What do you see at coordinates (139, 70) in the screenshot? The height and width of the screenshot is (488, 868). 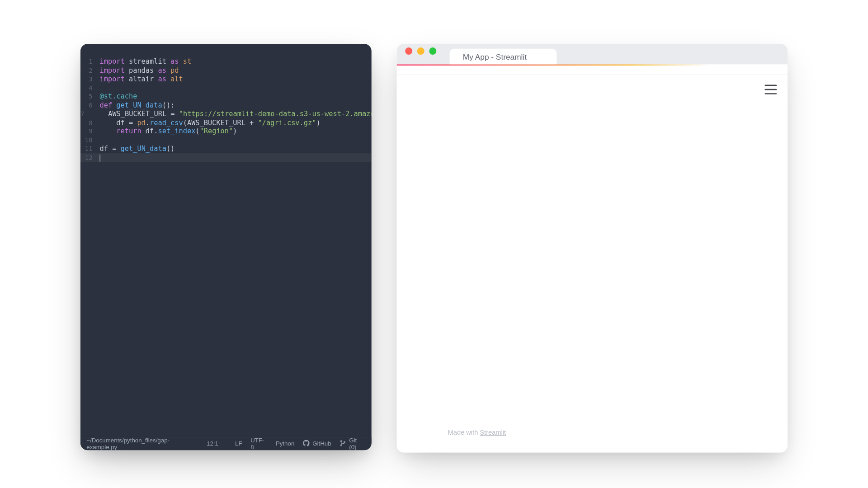 I see `code-content: import pandas as pd` at bounding box center [139, 70].